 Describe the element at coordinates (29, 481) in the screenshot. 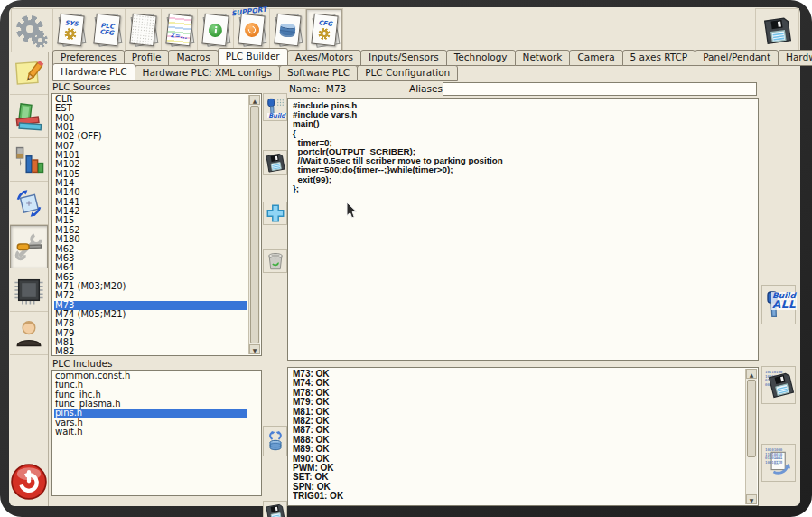

I see `power-button` at that location.